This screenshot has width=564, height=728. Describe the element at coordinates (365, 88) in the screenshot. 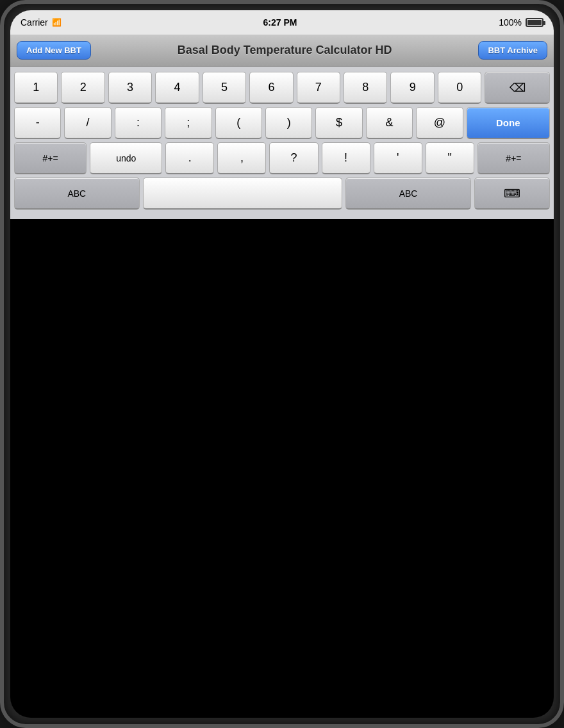

I see `key-8: 8` at that location.